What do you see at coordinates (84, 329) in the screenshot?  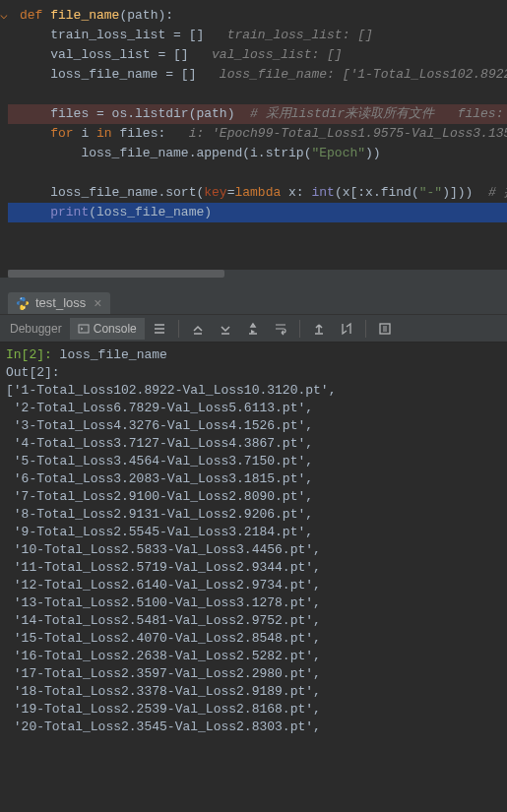 I see `console-icon` at bounding box center [84, 329].